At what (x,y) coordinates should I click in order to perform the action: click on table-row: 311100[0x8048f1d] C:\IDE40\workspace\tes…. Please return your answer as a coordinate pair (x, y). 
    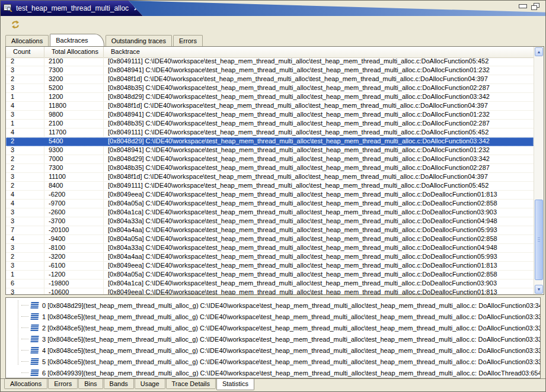
    Looking at the image, I should click on (270, 178).